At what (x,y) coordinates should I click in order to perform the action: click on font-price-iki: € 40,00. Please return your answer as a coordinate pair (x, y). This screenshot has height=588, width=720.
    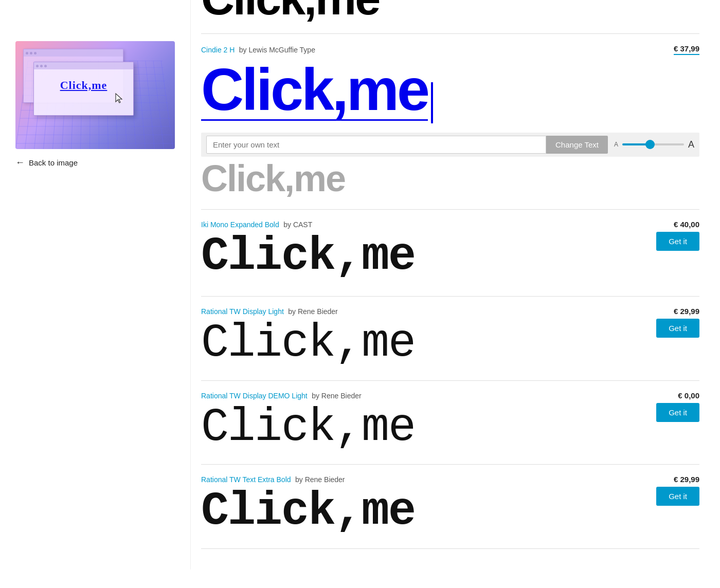
    Looking at the image, I should click on (687, 224).